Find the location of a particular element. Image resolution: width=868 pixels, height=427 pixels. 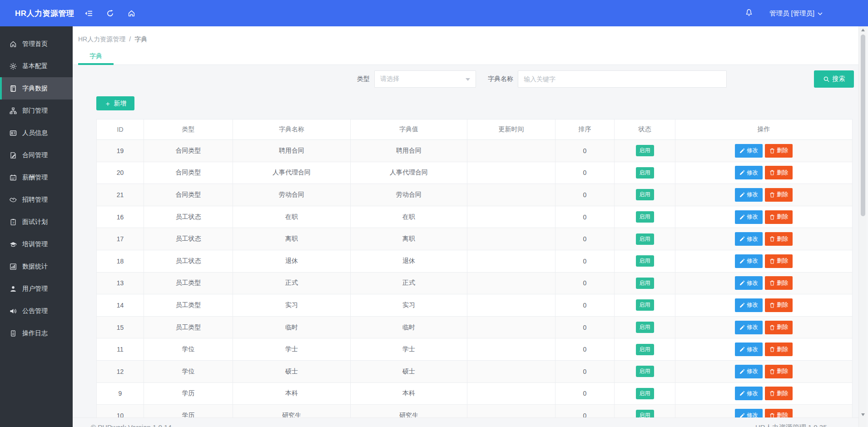

add-button: ＋ 新增 is located at coordinates (115, 104).